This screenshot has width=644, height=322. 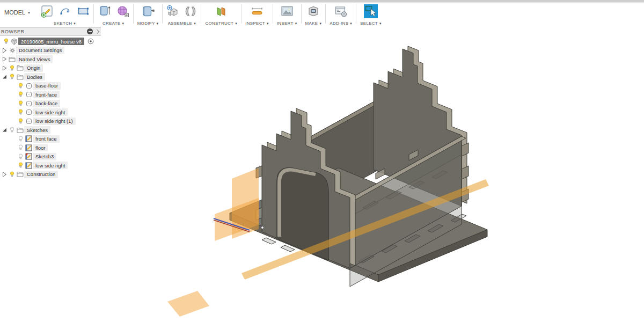 I want to click on toolbar-group-sketch: SKETCH▾, so click(x=65, y=14).